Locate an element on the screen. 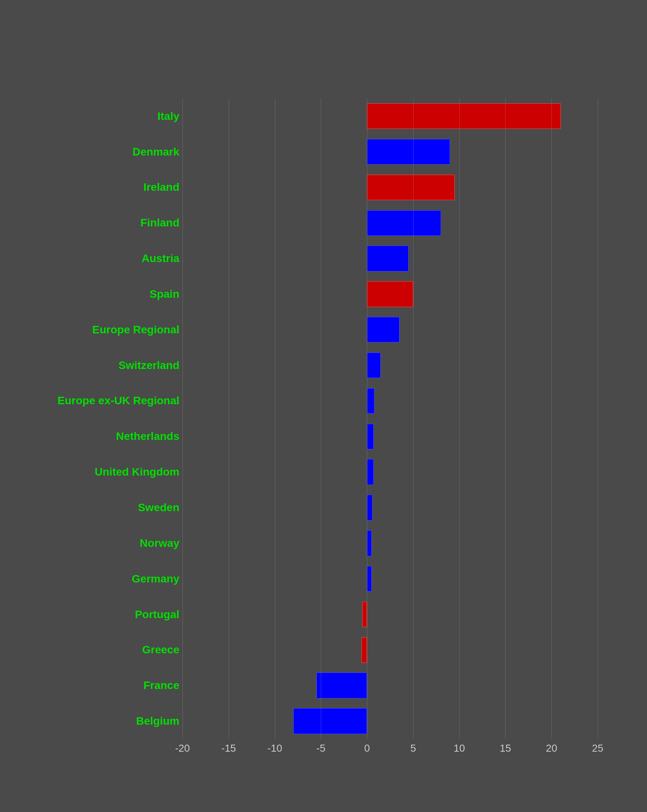 The image size is (647, 812). bar-row: Belgium is located at coordinates (324, 722).